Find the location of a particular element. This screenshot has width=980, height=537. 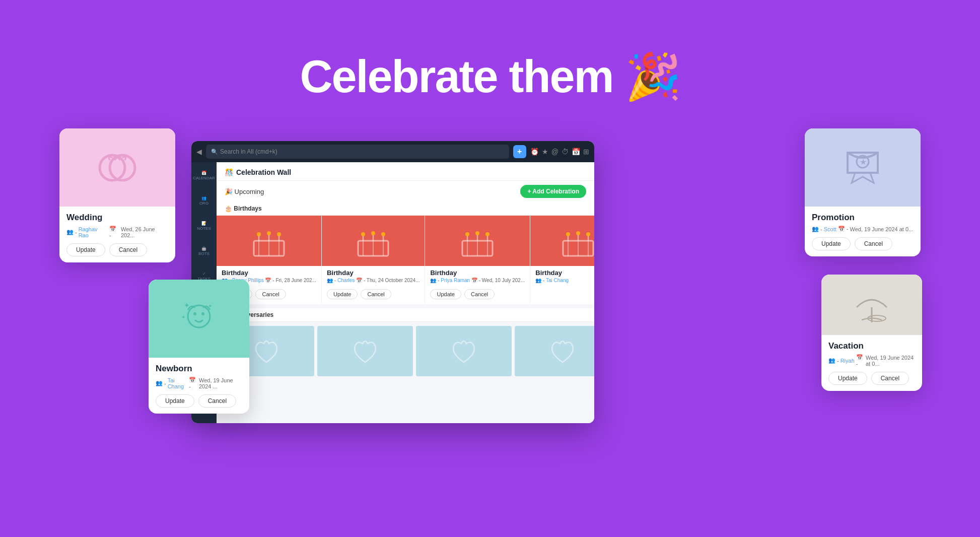

newborn-update-button: Update is located at coordinates (175, 401).